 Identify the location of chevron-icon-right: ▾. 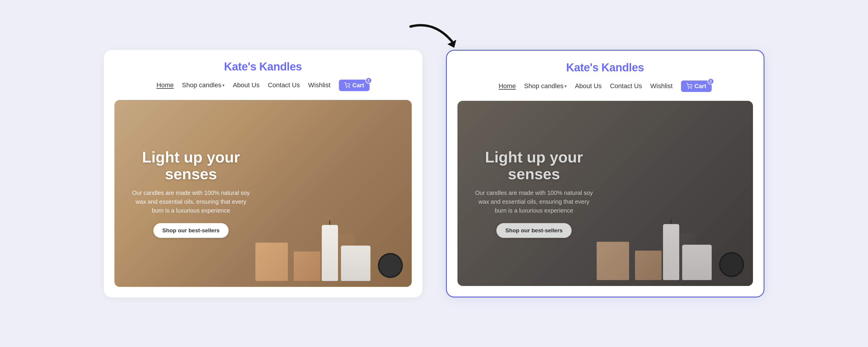
(565, 86).